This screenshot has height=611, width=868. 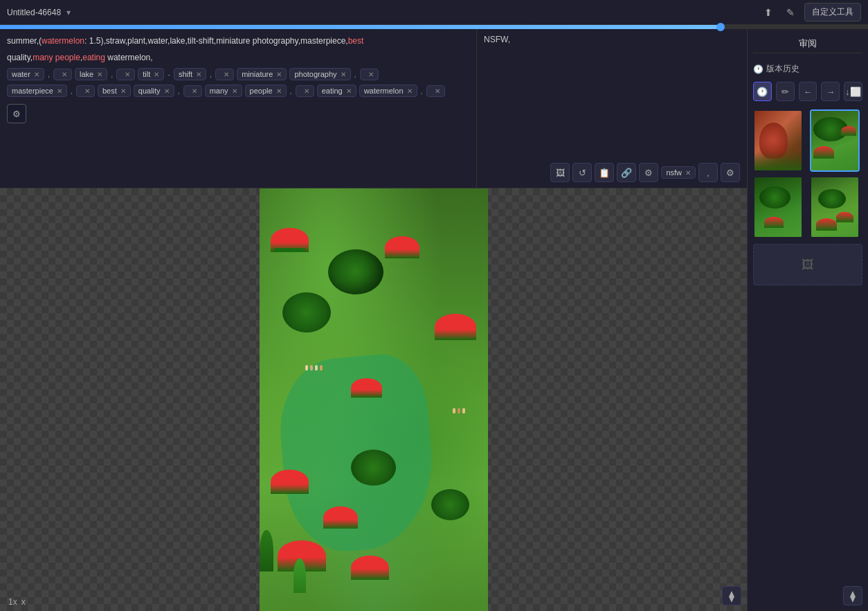 What do you see at coordinates (808, 91) in the screenshot?
I see `sidebar-tools-row: 🕐 ✏ ← → ↓⬜` at bounding box center [808, 91].